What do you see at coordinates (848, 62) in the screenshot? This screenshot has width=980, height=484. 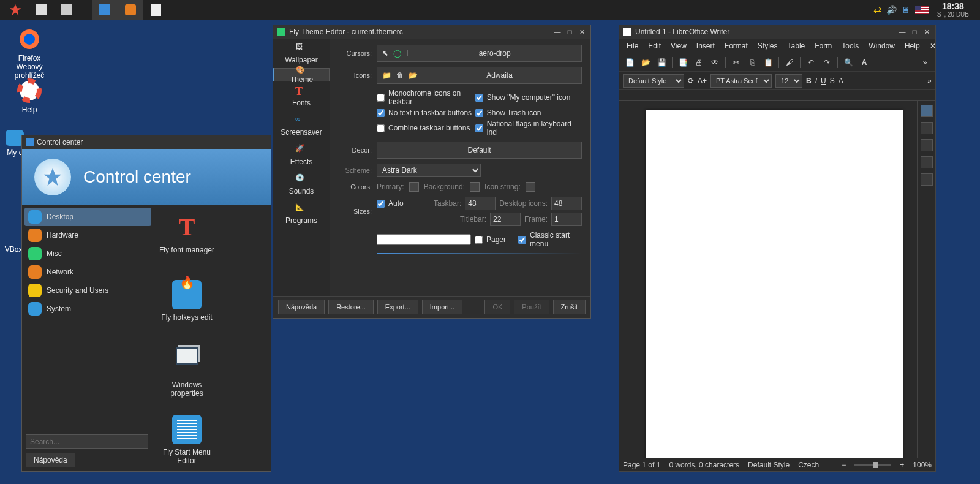 I see `find-icon: 🔍` at bounding box center [848, 62].